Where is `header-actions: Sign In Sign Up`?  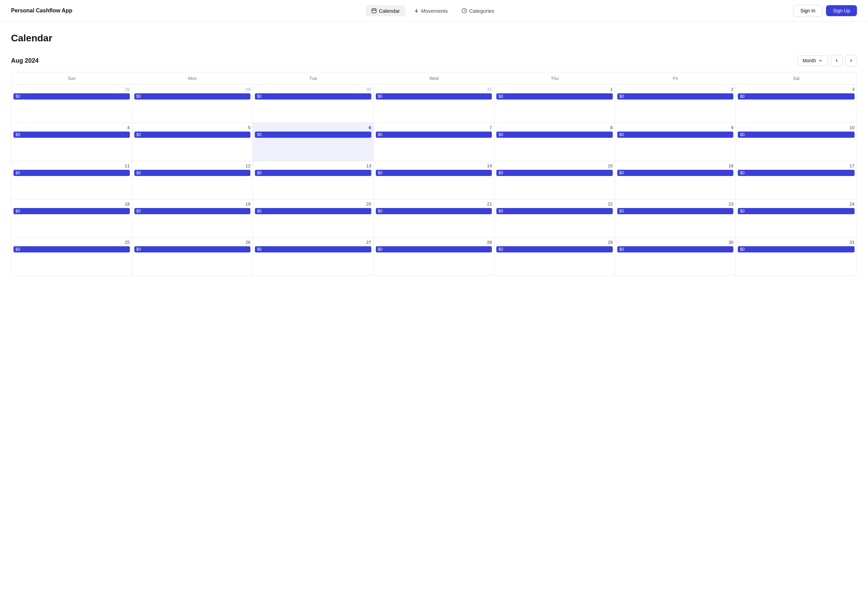
header-actions: Sign In Sign Up is located at coordinates (825, 11).